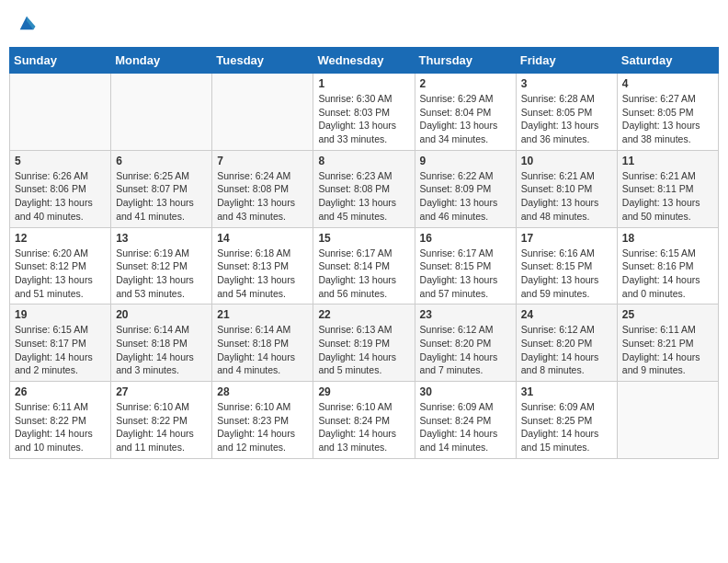 This screenshot has height=563, width=728. I want to click on calendar-cell: 28Sunrise: 6:10 AMSunset: 8:23 PMDayligh…, so click(263, 420).